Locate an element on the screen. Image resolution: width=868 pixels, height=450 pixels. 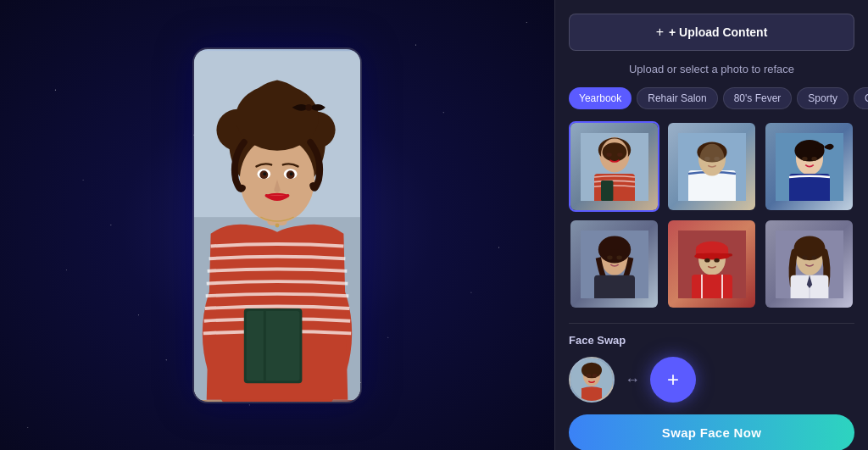
filter-tabs: Yearbook Rehair Salon 80's Fever Sporty … is located at coordinates (712, 98).